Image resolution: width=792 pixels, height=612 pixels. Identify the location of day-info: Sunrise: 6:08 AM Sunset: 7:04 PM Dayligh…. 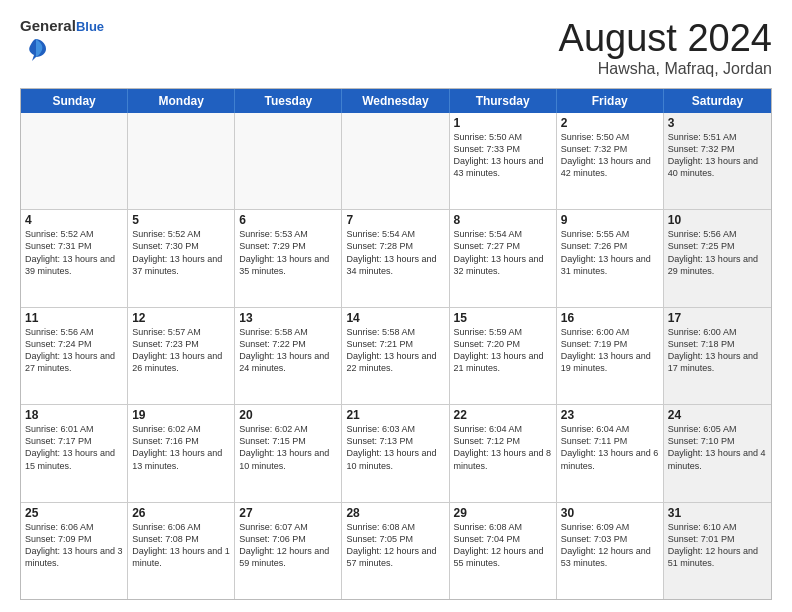
(503, 546).